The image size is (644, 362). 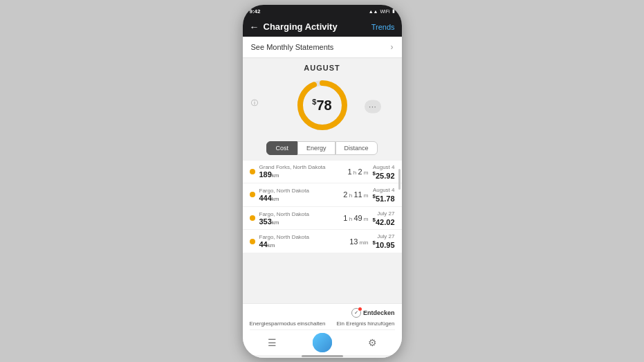 What do you see at coordinates (300, 198) in the screenshot?
I see `charging-distance: 444km` at bounding box center [300, 198].